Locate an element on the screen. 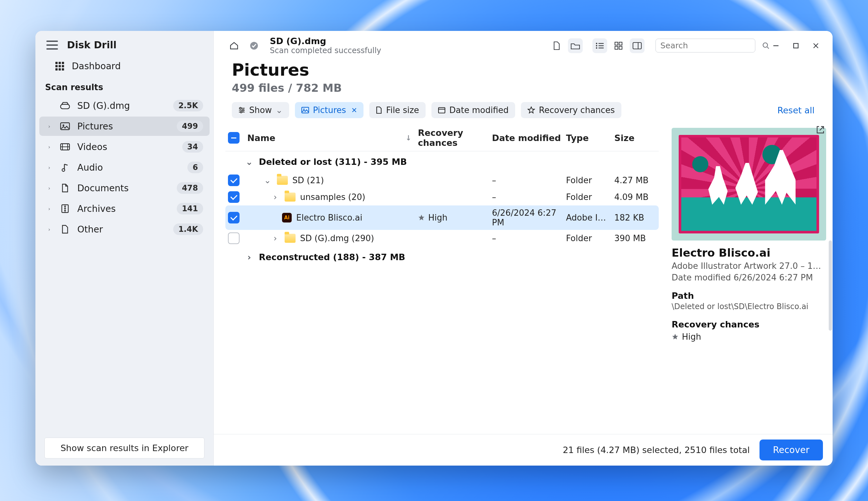  sidebar-item-dashboard: Dashboard is located at coordinates (125, 66).